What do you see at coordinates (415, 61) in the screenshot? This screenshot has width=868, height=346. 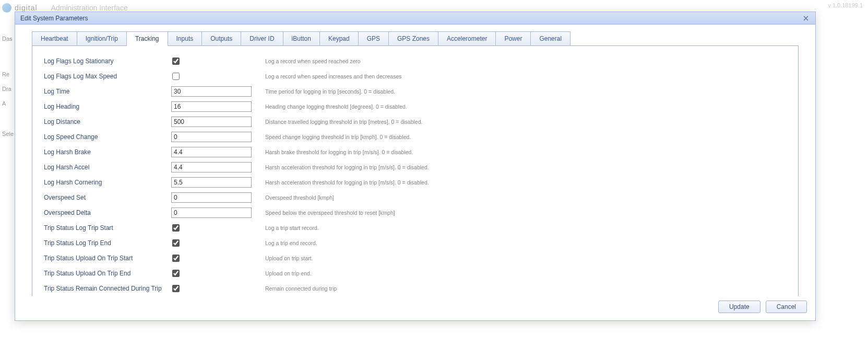 I see `param-row: Log Flags Log StationaryLog a record whe…` at bounding box center [415, 61].